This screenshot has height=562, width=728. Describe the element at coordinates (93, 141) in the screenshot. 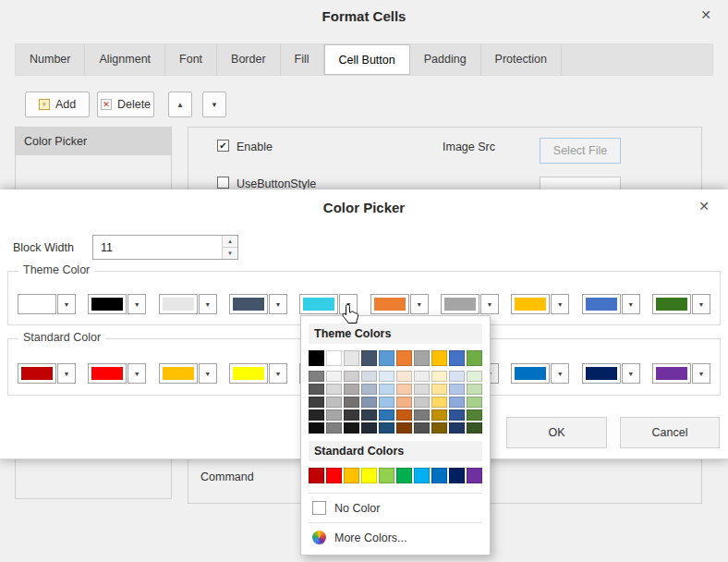

I see `list-item-color-picker: Color Picker` at that location.